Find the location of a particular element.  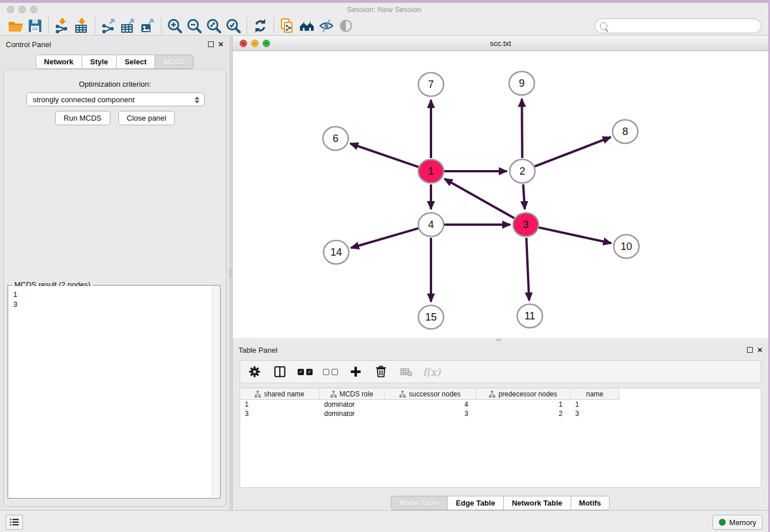

tab-network: Network is located at coordinates (59, 62).